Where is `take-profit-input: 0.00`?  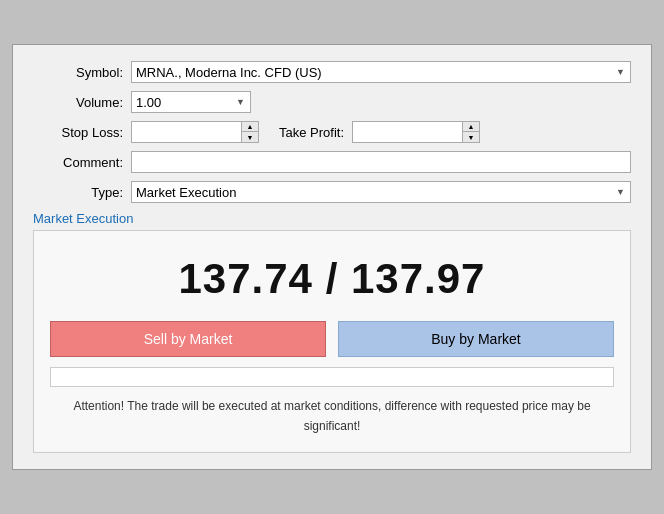 take-profit-input: 0.00 is located at coordinates (407, 132).